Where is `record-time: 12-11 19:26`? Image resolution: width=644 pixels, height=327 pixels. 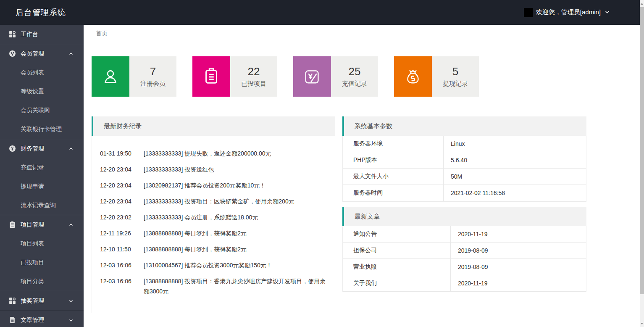
record-time: 12-11 19:26 is located at coordinates (118, 233).